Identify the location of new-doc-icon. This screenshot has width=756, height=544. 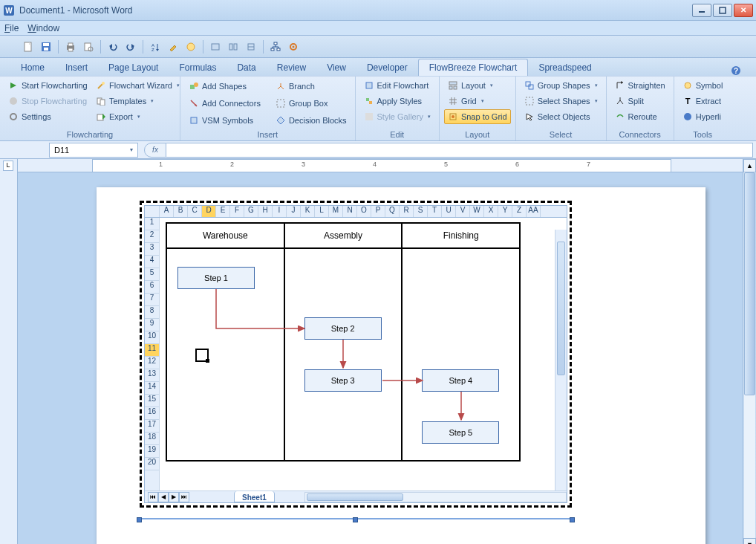
(28, 47).